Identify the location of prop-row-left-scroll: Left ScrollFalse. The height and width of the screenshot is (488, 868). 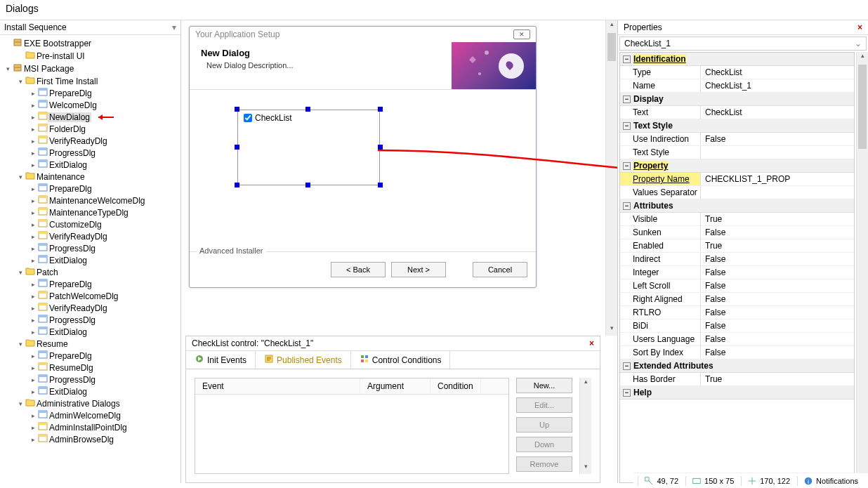
(737, 286).